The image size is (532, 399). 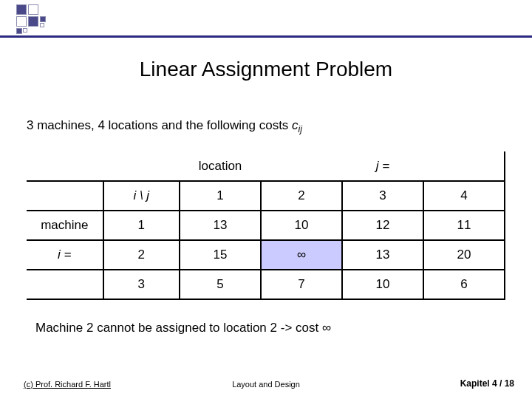 What do you see at coordinates (464, 284) in the screenshot?
I see `cell: 6` at bounding box center [464, 284].